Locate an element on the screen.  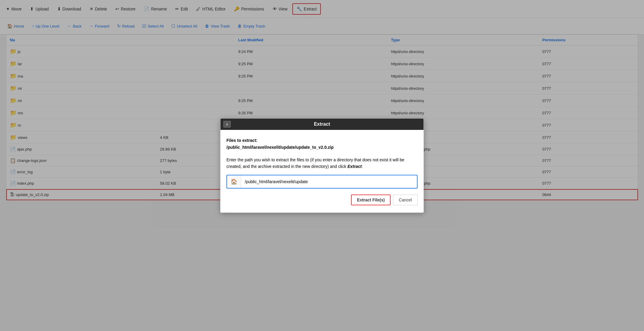
modal-instruction: Enter the path you wish to extract the f… is located at coordinates (322, 163).